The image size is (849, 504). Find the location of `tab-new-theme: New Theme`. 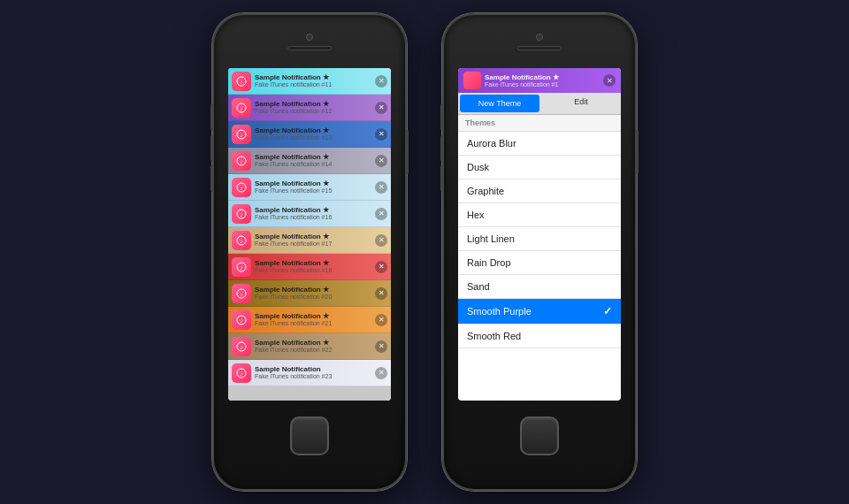

tab-new-theme: New Theme is located at coordinates (500, 103).